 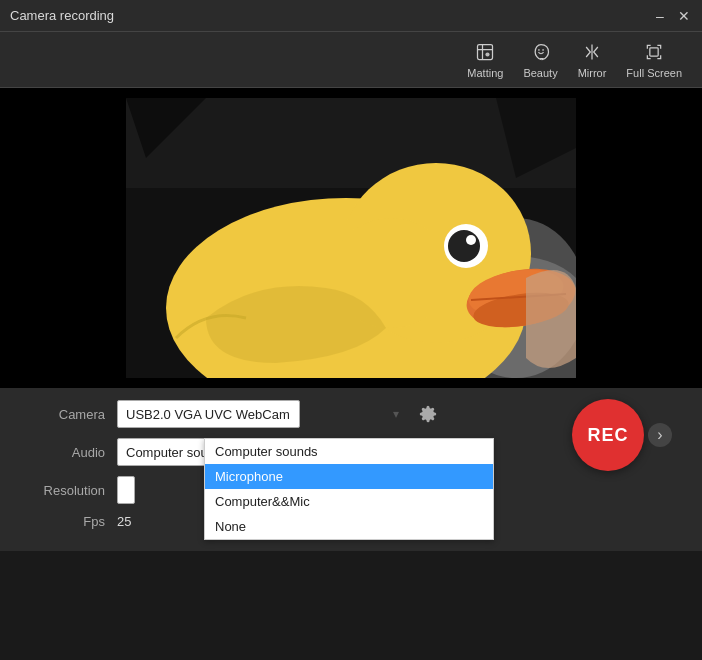 What do you see at coordinates (62, 16) in the screenshot?
I see `window-title: Camera recording` at bounding box center [62, 16].